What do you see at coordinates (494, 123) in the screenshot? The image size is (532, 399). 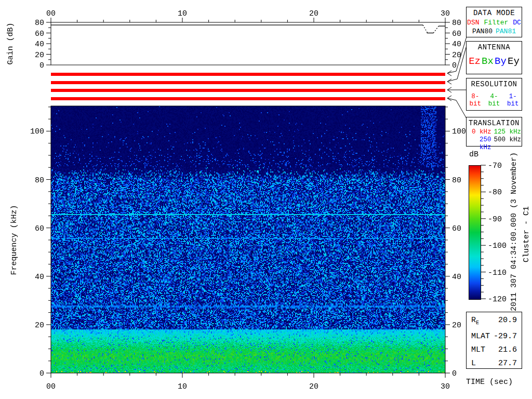 I see `translation-title: TRANSLATION` at bounding box center [494, 123].